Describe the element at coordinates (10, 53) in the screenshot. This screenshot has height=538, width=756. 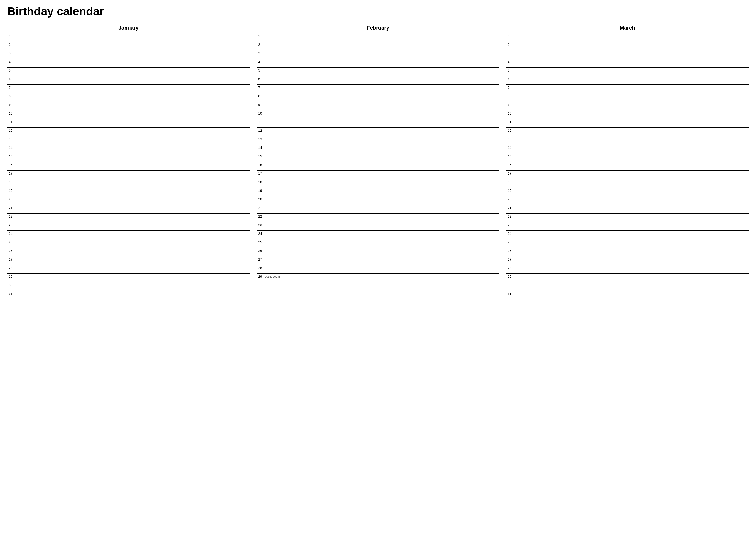
I see `day-number: 3` at that location.